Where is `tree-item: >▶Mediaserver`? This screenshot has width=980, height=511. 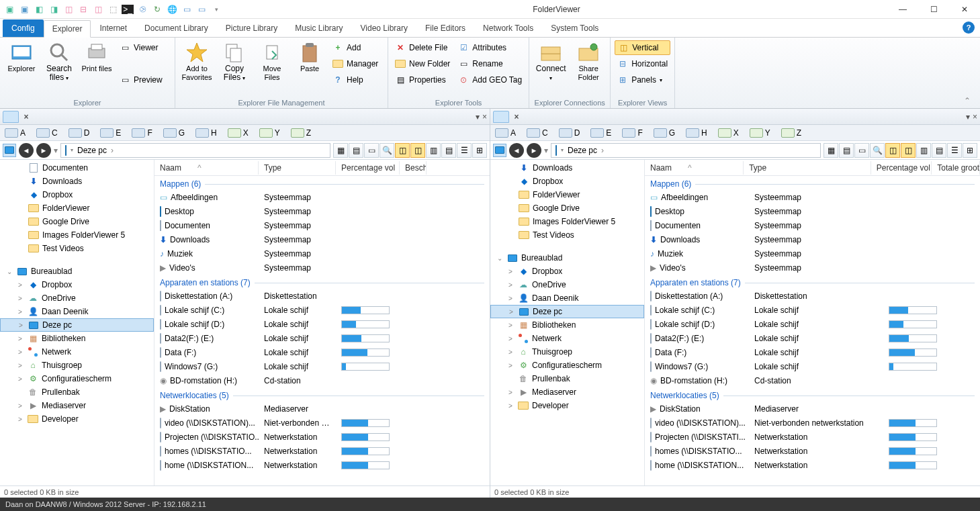
tree-item: >▶Mediaserver is located at coordinates (567, 392).